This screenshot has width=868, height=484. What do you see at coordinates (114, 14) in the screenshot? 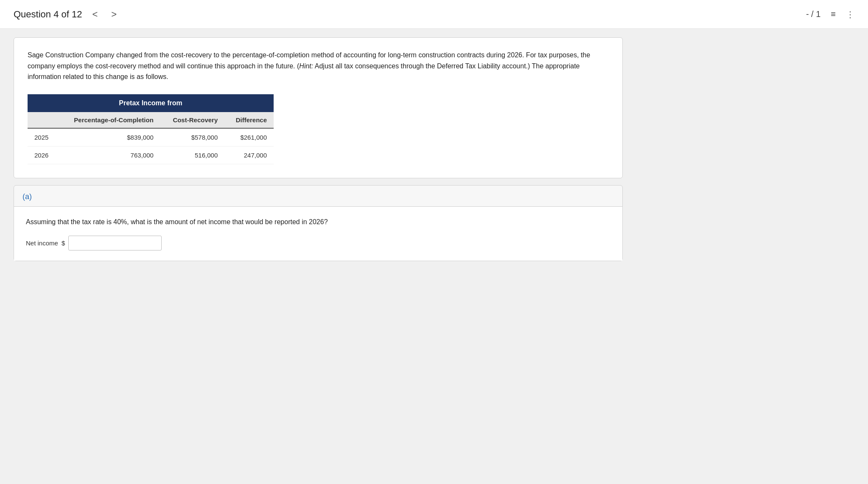
I see `next-button: >` at bounding box center [114, 14].